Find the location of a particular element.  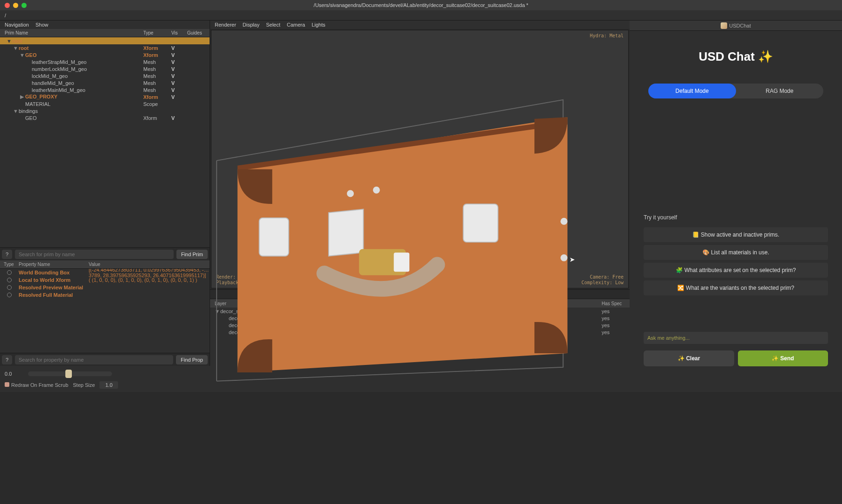

tree-row: ▶GEO_PROXYXformV is located at coordinates (105, 97).